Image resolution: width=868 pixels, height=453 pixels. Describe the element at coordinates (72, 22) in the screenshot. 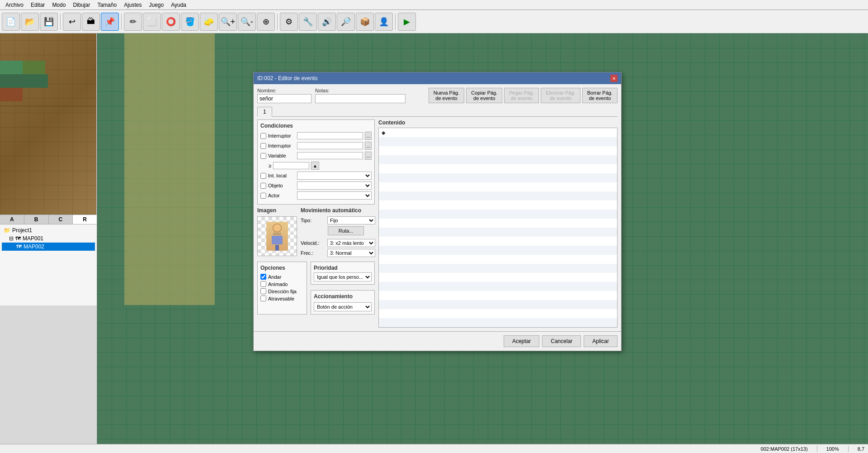

I see `undo-button: ↩` at that location.